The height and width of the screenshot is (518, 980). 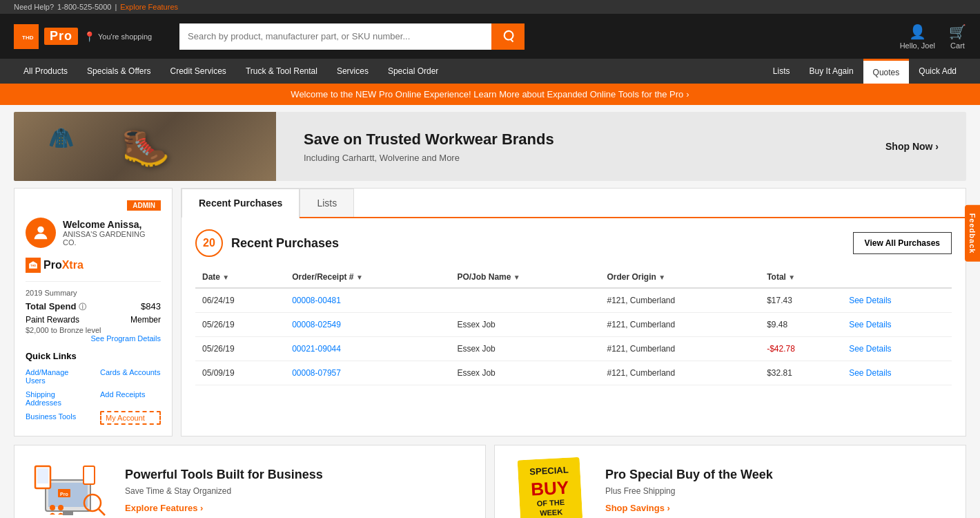 What do you see at coordinates (778, 508) in the screenshot?
I see `special-buy-shop-button: Shop Savings ›` at bounding box center [778, 508].